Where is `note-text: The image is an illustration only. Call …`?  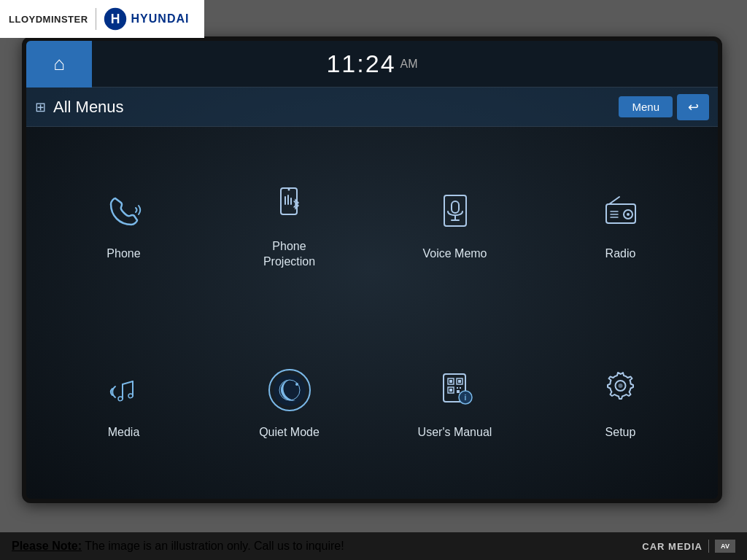
note-text: The image is an illustration only. Call … is located at coordinates (214, 545).